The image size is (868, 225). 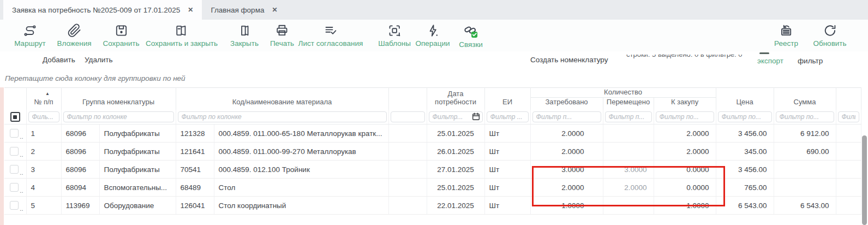 What do you see at coordinates (685, 169) in the screenshot?
I see `cell-to-purchase: 0.0000` at bounding box center [685, 169].